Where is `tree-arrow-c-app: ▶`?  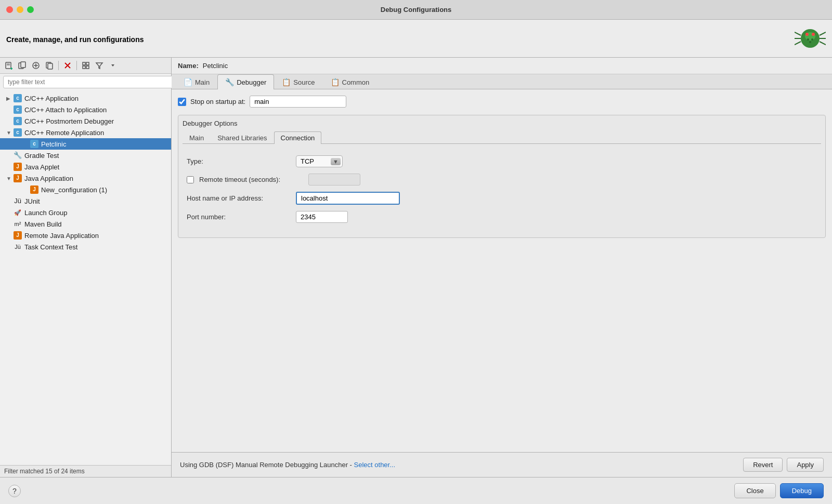 tree-arrow-c-app: ▶ is located at coordinates (9, 99).